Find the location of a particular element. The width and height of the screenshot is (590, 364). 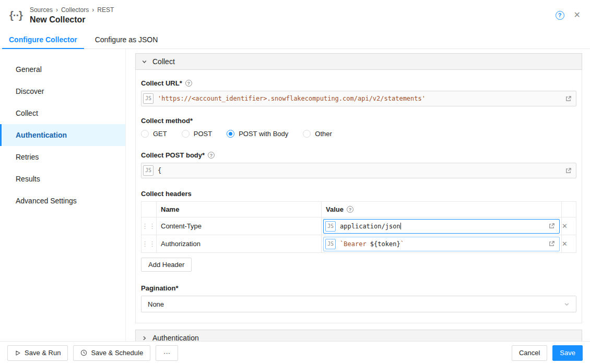

save-and-run-button: Save & Run is located at coordinates (38, 353).